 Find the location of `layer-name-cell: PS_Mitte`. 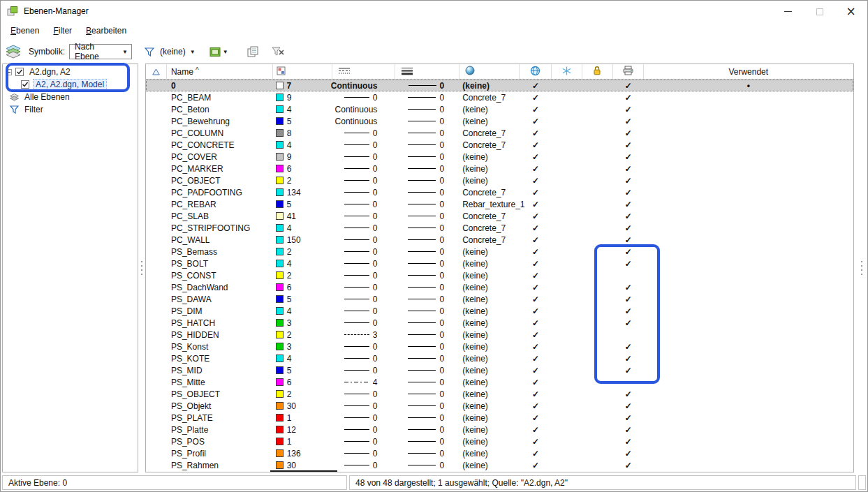

layer-name-cell: PS_Mitte is located at coordinates (220, 382).